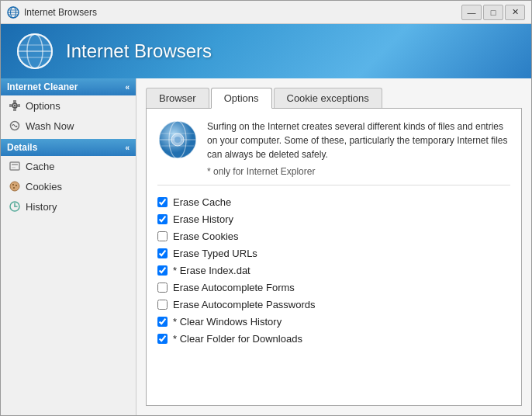 The image size is (532, 416). What do you see at coordinates (15, 126) in the screenshot?
I see `wash-icon` at bounding box center [15, 126].